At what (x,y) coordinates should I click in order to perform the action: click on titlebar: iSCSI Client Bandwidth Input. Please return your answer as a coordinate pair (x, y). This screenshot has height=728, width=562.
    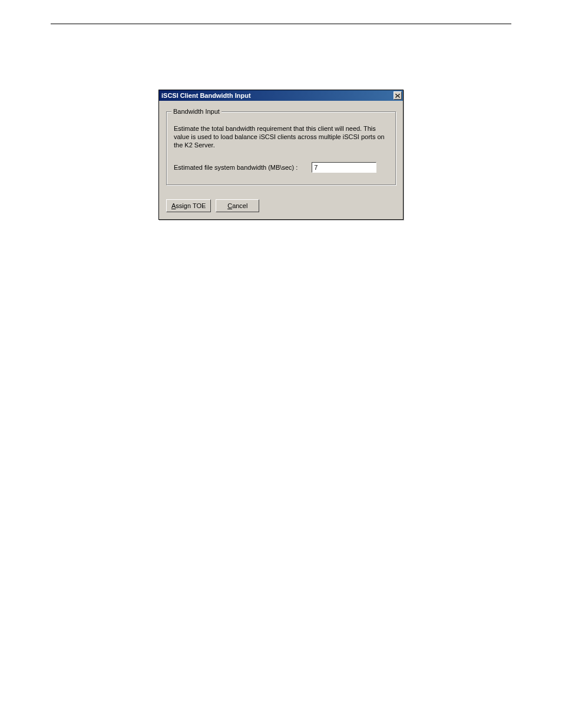
    Looking at the image, I should click on (281, 95).